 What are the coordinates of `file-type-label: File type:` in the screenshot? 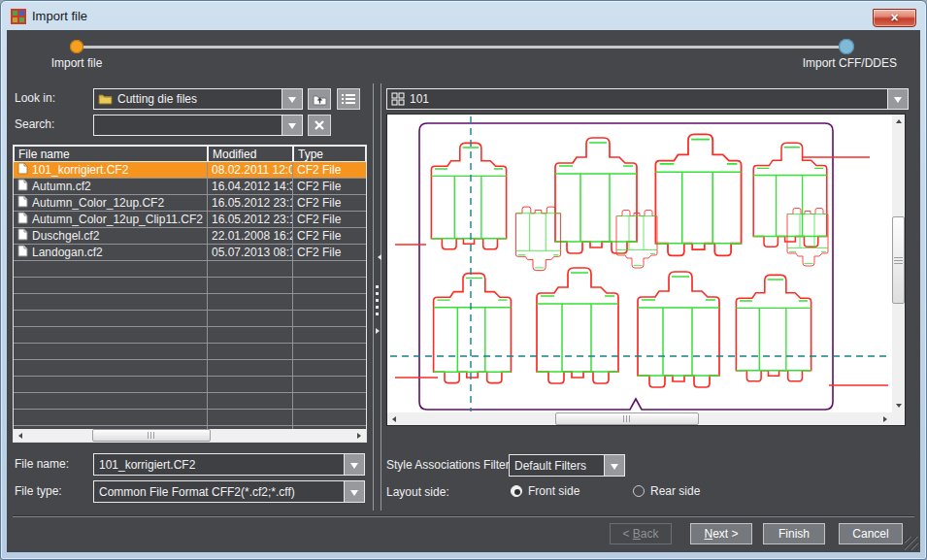 It's located at (39, 491).